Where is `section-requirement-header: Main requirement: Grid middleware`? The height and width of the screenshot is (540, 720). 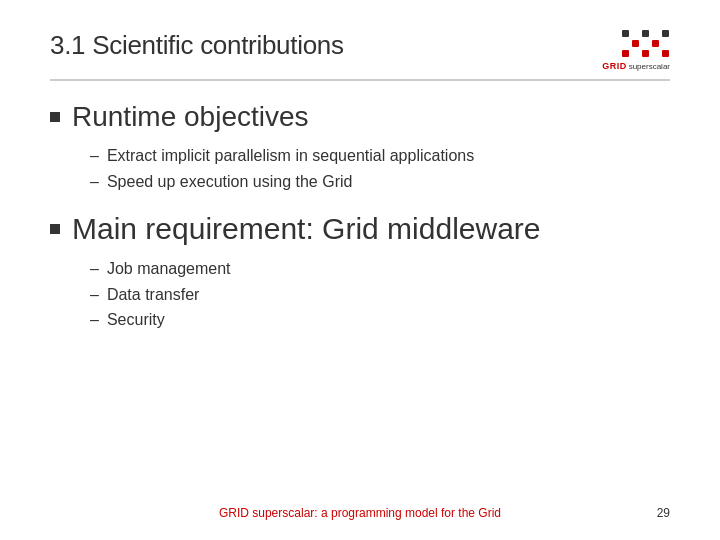
section-requirement-header: Main requirement: Grid middleware is located at coordinates (360, 229).